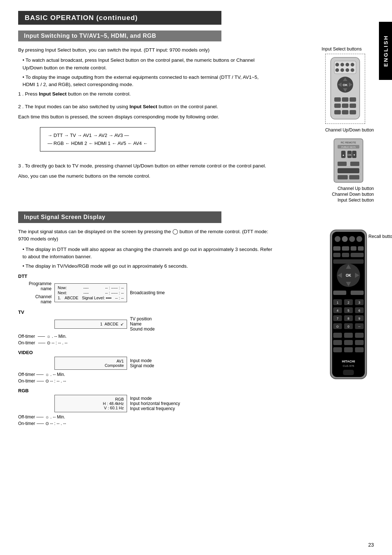 This screenshot has height=555, width=392. What do you see at coordinates (142, 366) in the screenshot?
I see `video-signal-mode-label: Signal mode` at bounding box center [142, 366].